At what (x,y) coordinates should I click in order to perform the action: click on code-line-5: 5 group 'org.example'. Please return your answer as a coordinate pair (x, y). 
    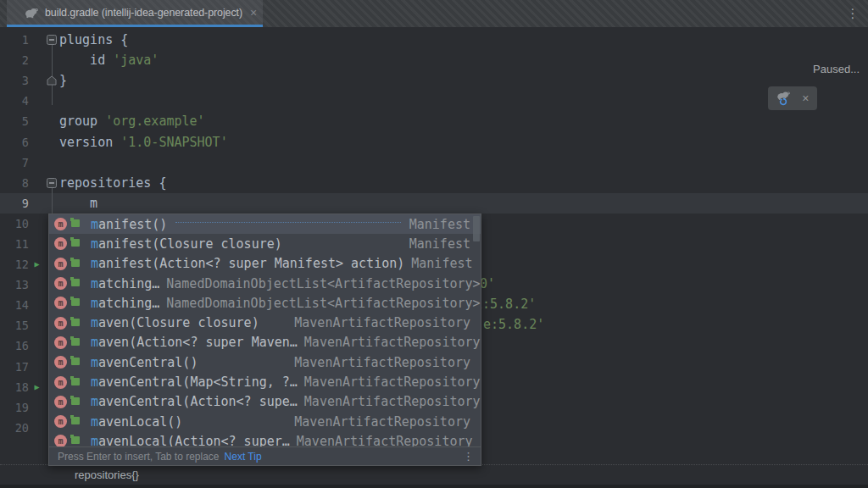
    Looking at the image, I should click on (434, 121).